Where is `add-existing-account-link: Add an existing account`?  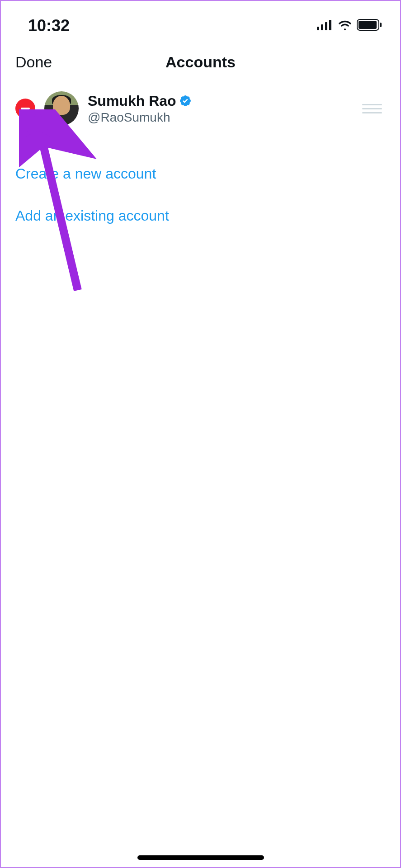 add-existing-account-link: Add an existing account is located at coordinates (201, 216).